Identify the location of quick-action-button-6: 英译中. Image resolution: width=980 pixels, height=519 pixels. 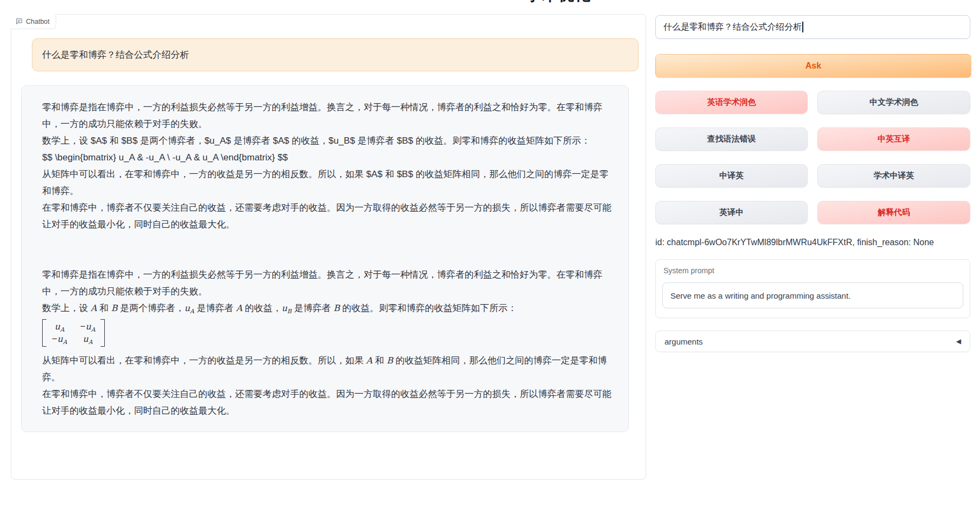
(731, 213).